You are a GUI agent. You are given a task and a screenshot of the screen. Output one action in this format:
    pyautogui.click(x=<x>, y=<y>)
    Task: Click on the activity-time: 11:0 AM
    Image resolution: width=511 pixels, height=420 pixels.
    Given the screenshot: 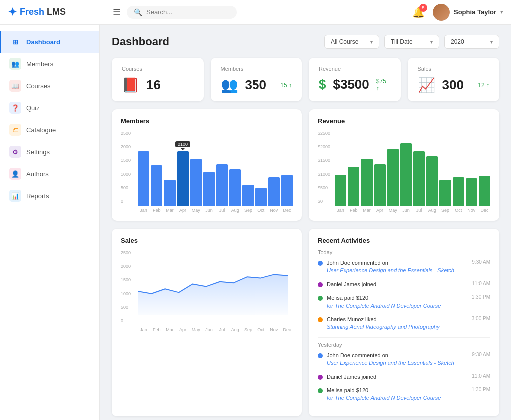 What is the action you would take?
    pyautogui.click(x=481, y=284)
    